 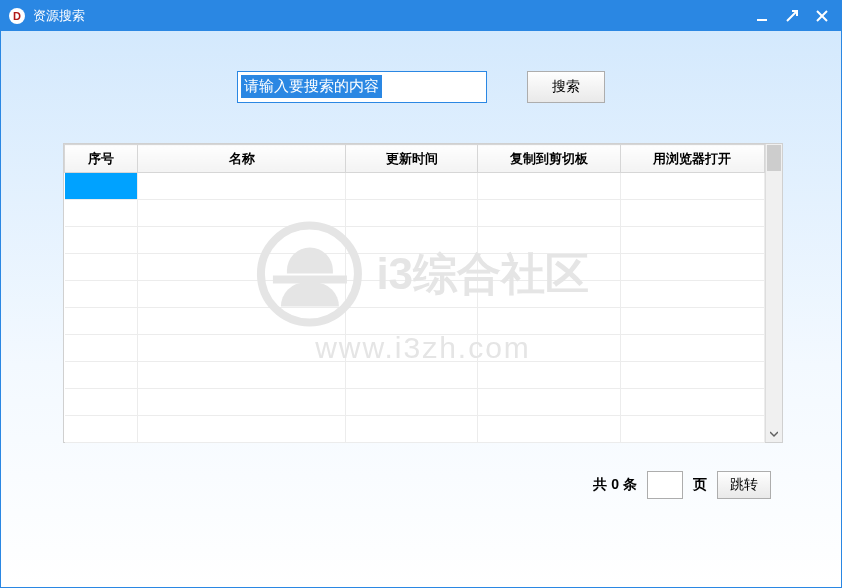 I want to click on col-name: 名称, so click(x=242, y=159).